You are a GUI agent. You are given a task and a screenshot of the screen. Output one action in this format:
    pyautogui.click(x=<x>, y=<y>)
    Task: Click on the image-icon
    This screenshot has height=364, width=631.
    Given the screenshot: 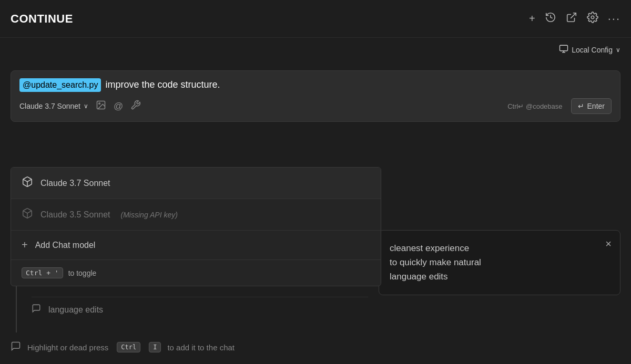 What is the action you would take?
    pyautogui.click(x=101, y=106)
    